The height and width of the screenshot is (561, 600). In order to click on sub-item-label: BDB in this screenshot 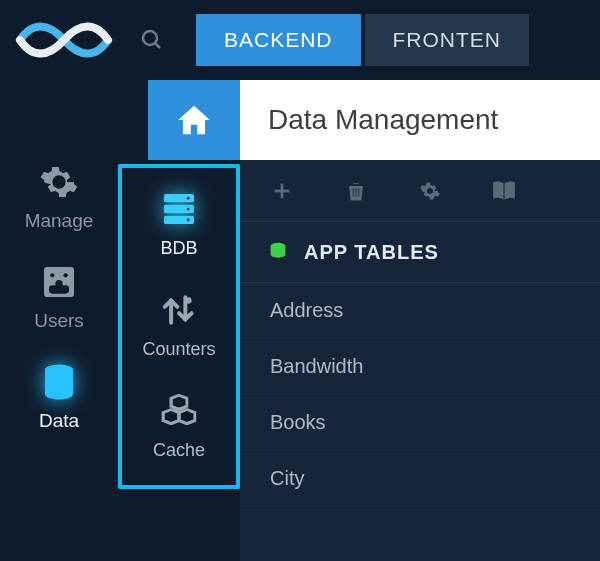, I will do `click(178, 248)`.